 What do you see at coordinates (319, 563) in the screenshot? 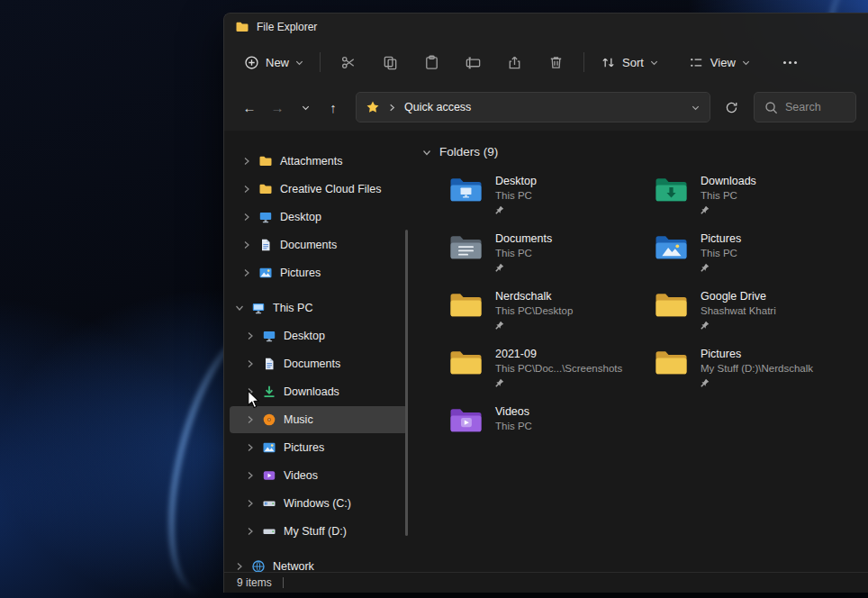
I see `sidebar-item-network: Network` at bounding box center [319, 563].